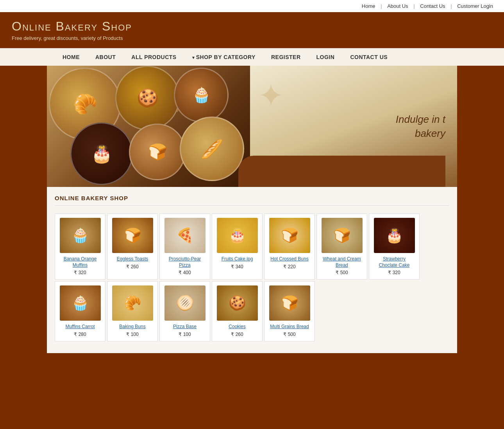 This screenshot has width=504, height=429. I want to click on product-img-eggless-toasts: 🍞, so click(133, 235).